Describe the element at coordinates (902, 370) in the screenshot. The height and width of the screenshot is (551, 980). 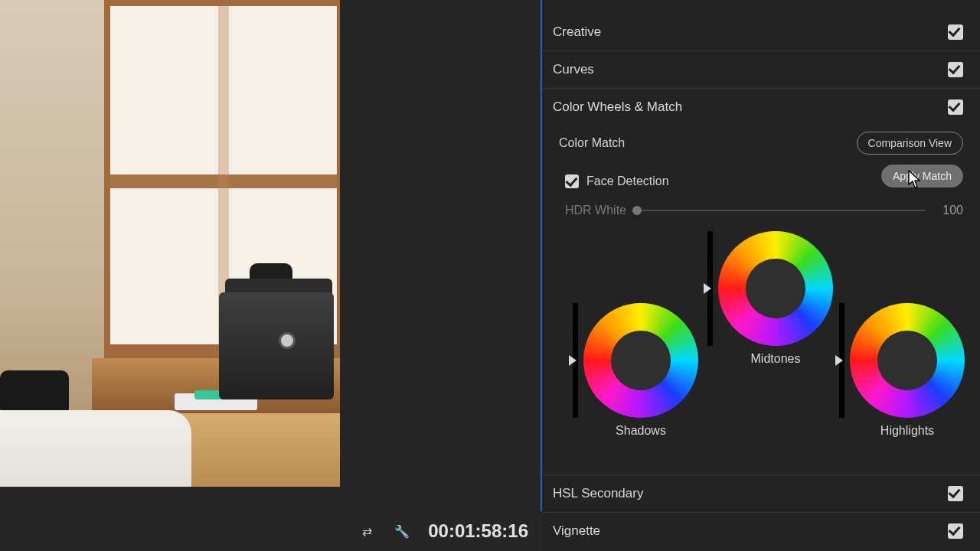
I see `wheel-highlights: Highlights` at that location.